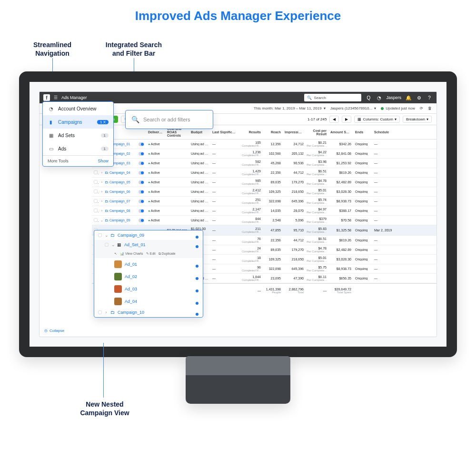  What do you see at coordinates (334, 119) in the screenshot?
I see `pager-prev-button: ◀` at bounding box center [334, 119].